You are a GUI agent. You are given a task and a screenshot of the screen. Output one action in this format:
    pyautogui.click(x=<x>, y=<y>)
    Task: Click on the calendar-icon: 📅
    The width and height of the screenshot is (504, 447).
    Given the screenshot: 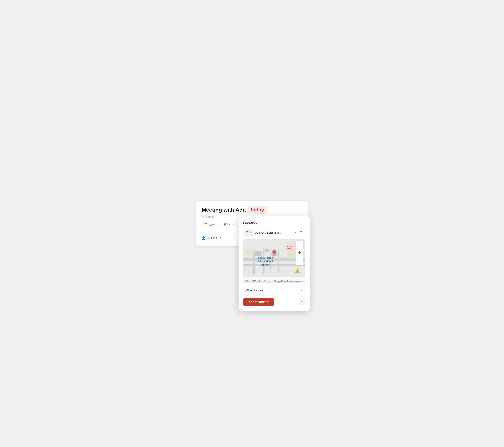 What is the action you would take?
    pyautogui.click(x=205, y=225)
    